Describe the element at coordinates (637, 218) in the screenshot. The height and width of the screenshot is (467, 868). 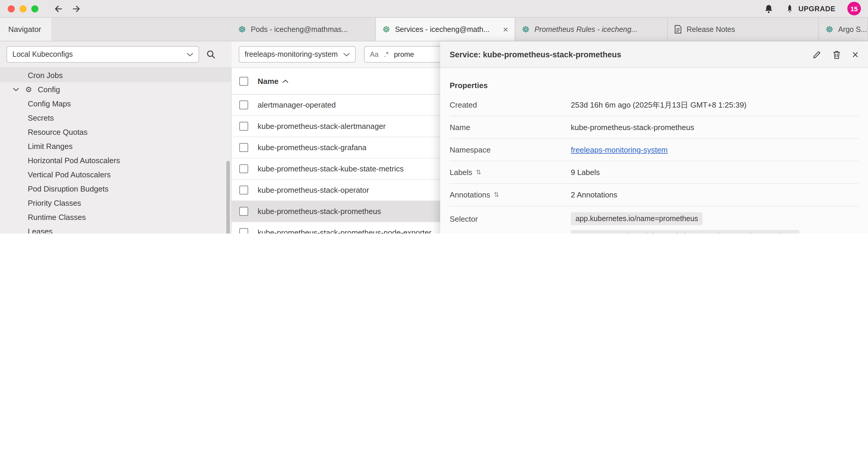
I see `selector-badge: app.kubernetes.io/name=prometheus` at that location.